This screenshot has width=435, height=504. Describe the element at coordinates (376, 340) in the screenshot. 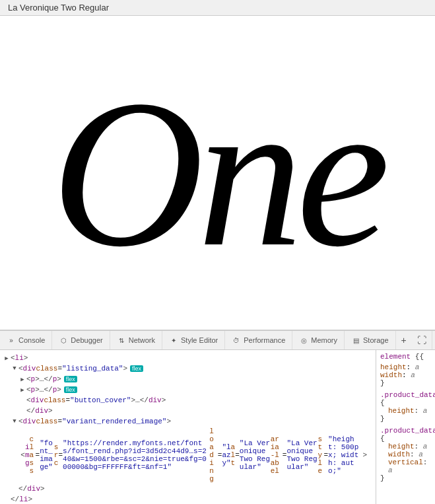

I see `tab-storage-label: Storage` at that location.